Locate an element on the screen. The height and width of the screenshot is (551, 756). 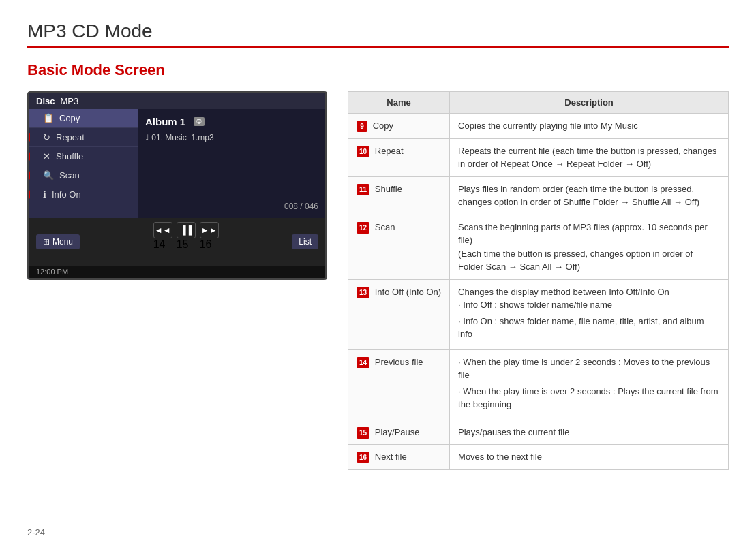
mp3-label: MP3 is located at coordinates (70, 101).